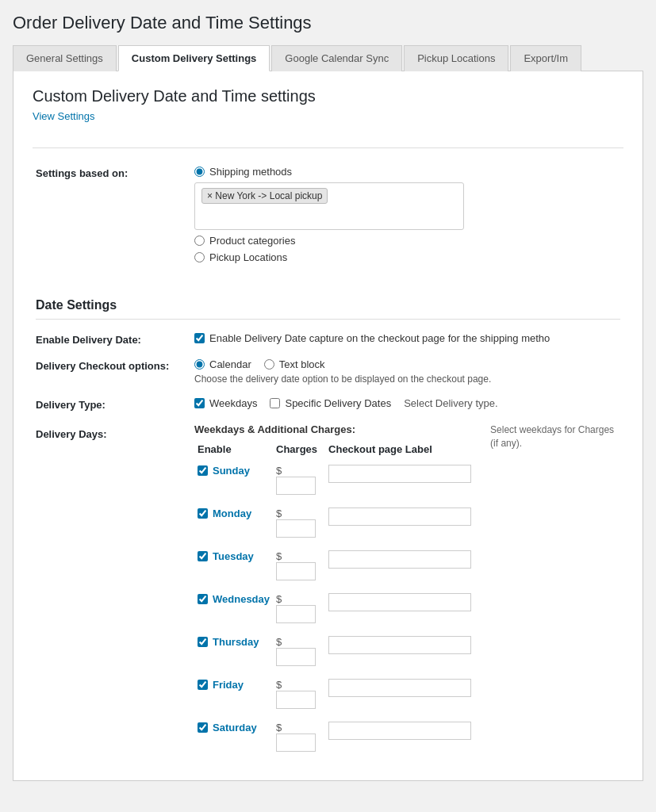 The height and width of the screenshot is (812, 656). Describe the element at coordinates (200, 257) in the screenshot. I see `pickup-locations-radio` at that location.